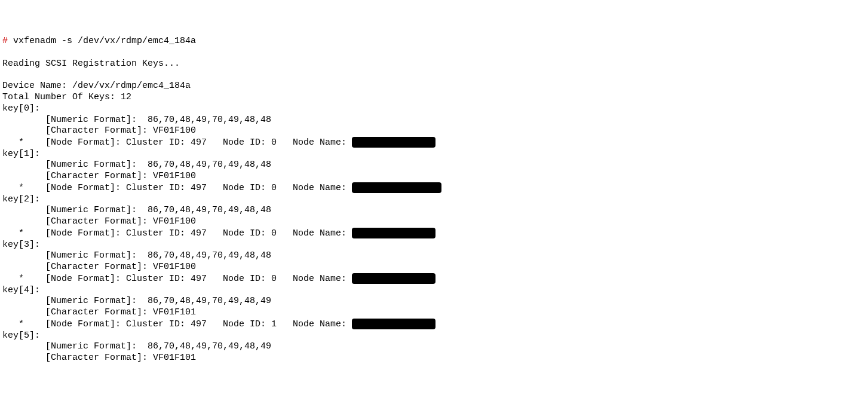 The height and width of the screenshot is (413, 868). What do you see at coordinates (35, 86) in the screenshot?
I see `device-name-label: Device Name:` at bounding box center [35, 86].